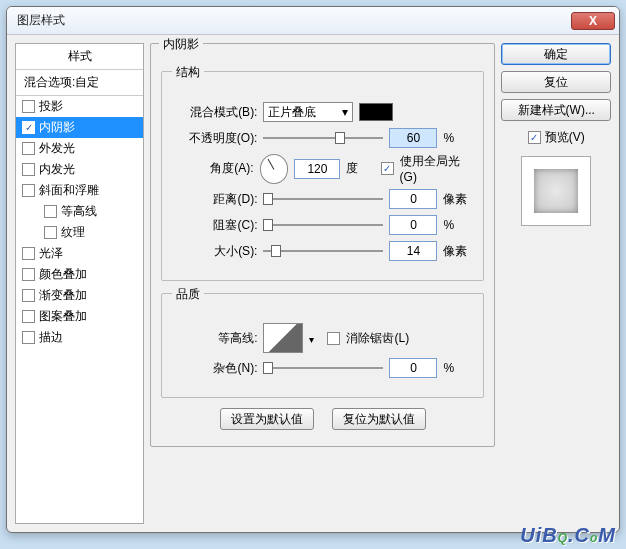 This screenshot has width=626, height=549. What do you see at coordinates (556, 191) in the screenshot?
I see `preview-box` at bounding box center [556, 191].